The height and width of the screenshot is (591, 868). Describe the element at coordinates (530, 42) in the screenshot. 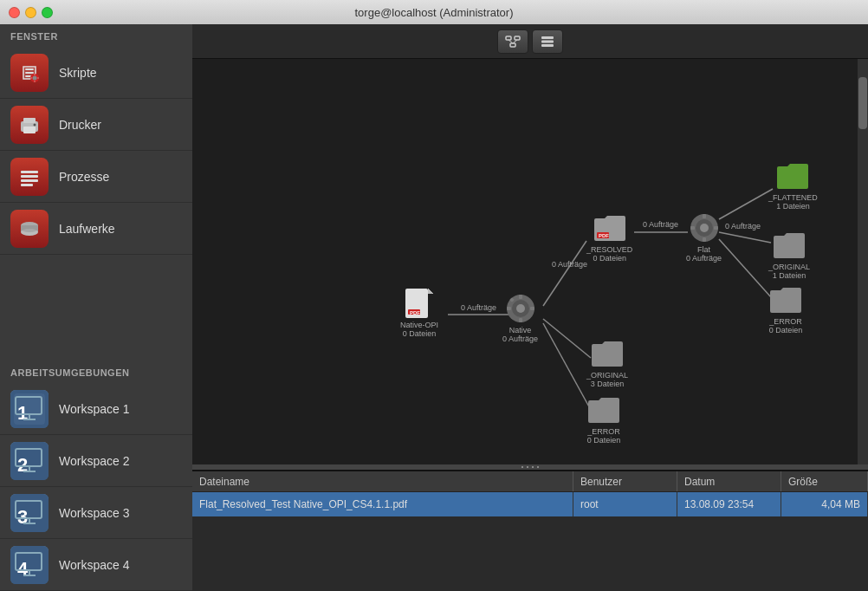

I see `toolbar` at that location.